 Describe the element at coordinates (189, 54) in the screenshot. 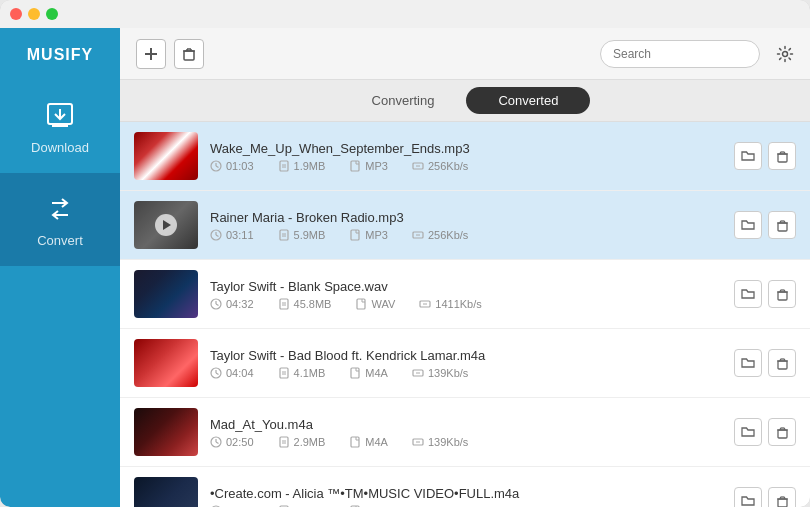

I see `delete-toolbar-button` at that location.